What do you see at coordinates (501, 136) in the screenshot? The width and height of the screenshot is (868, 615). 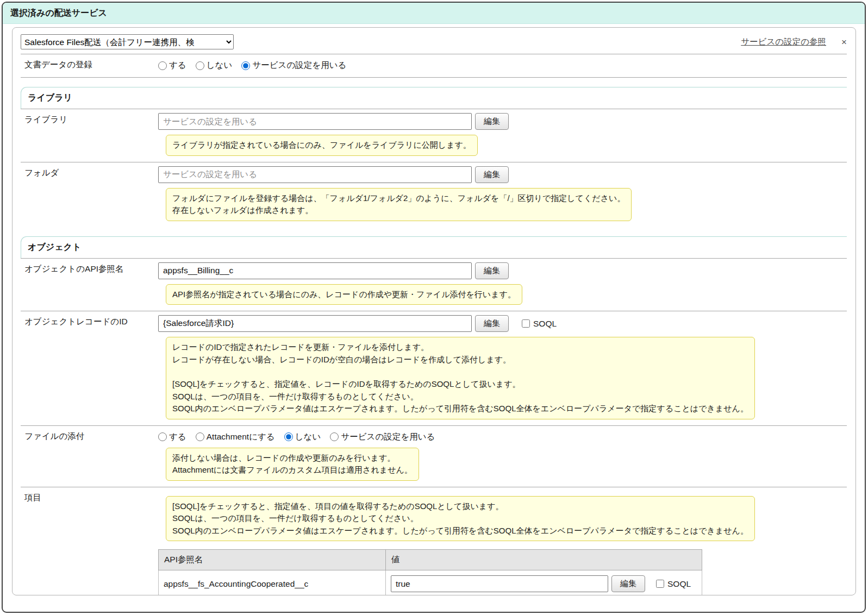 I see `library-content: 編集 ライブラリが指定されている場合にのみ、ファイルをライブラリに公開します。` at bounding box center [501, 136].